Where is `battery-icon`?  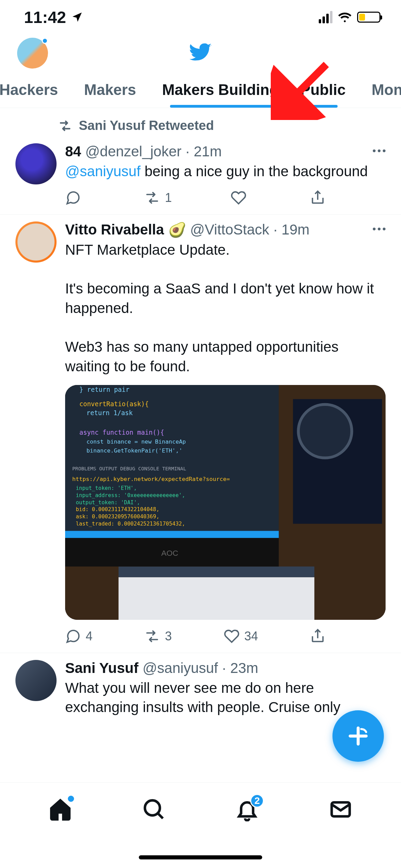
battery-icon is located at coordinates (369, 17).